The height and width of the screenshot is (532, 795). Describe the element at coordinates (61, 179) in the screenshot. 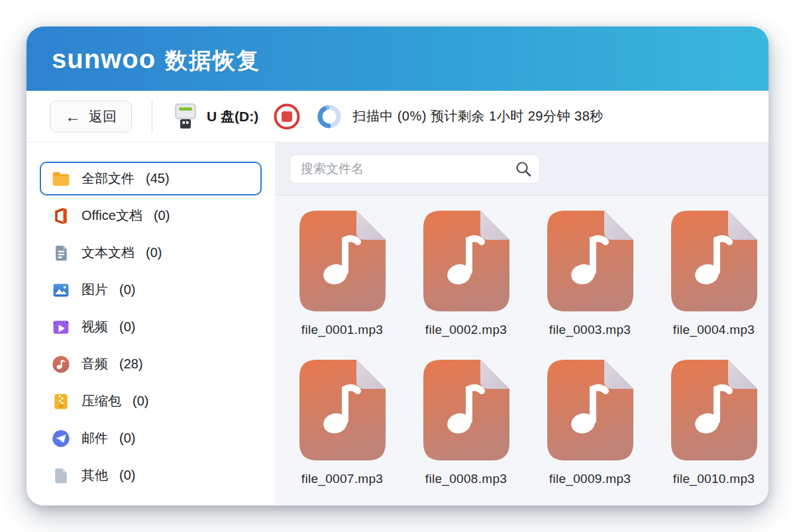

I see `folder-icon` at that location.